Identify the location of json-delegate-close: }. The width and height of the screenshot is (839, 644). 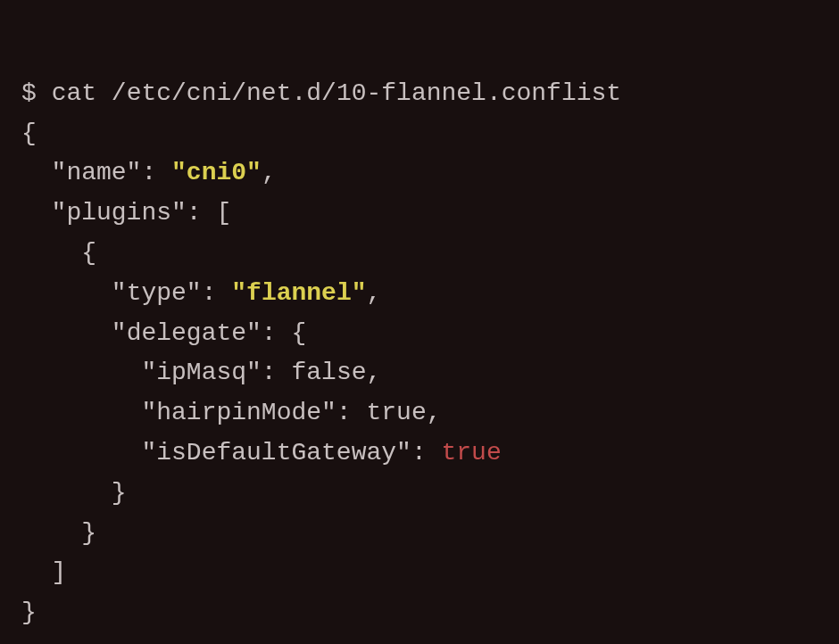
(120, 492).